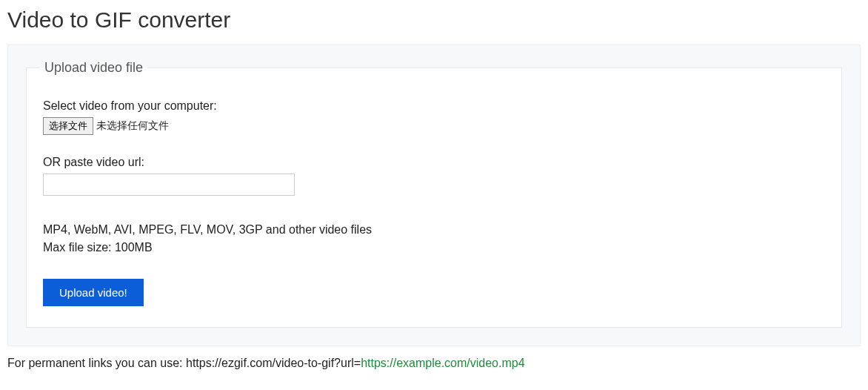 The image size is (868, 390). What do you see at coordinates (434, 176) in the screenshot?
I see `url-block: OR paste video url:` at bounding box center [434, 176].